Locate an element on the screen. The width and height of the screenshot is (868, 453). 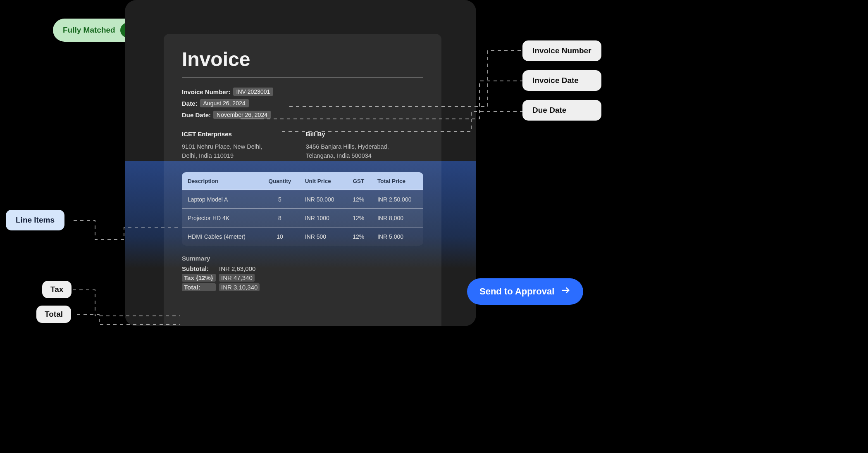
parties: ICET Enterprises 9101 Nehru Place, New D… is located at coordinates (303, 145).